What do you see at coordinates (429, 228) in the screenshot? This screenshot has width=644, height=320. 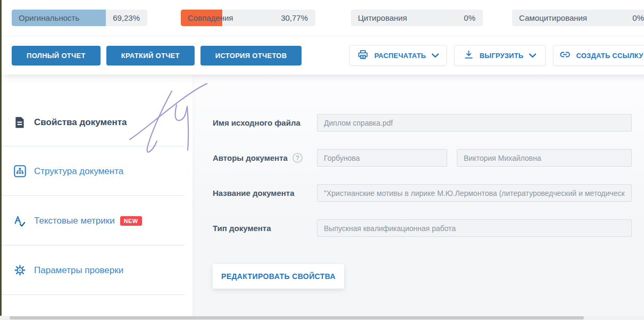 I see `form-row-doctype: Тип документа` at bounding box center [429, 228].